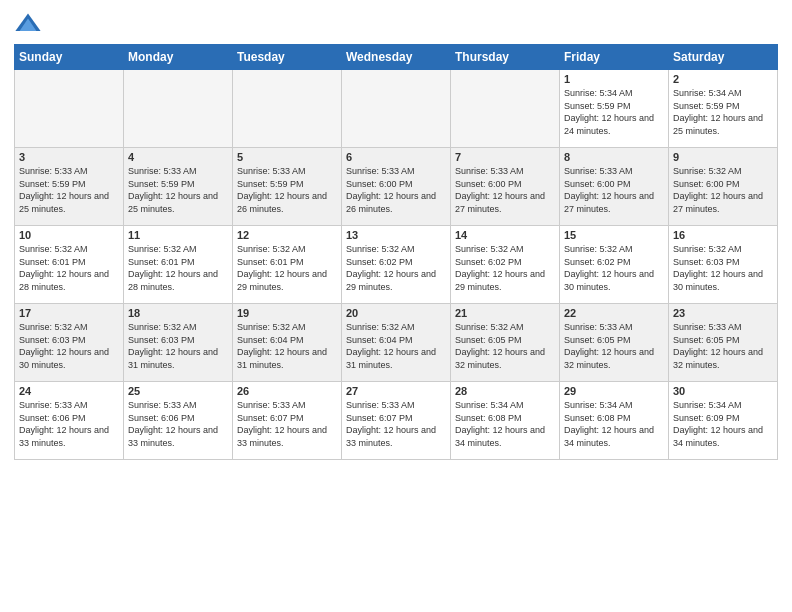 This screenshot has width=792, height=612. I want to click on calendar-week: 24Sunrise: 5:33 AM Sunset: 6:06 PM Dayli…, so click(396, 421).